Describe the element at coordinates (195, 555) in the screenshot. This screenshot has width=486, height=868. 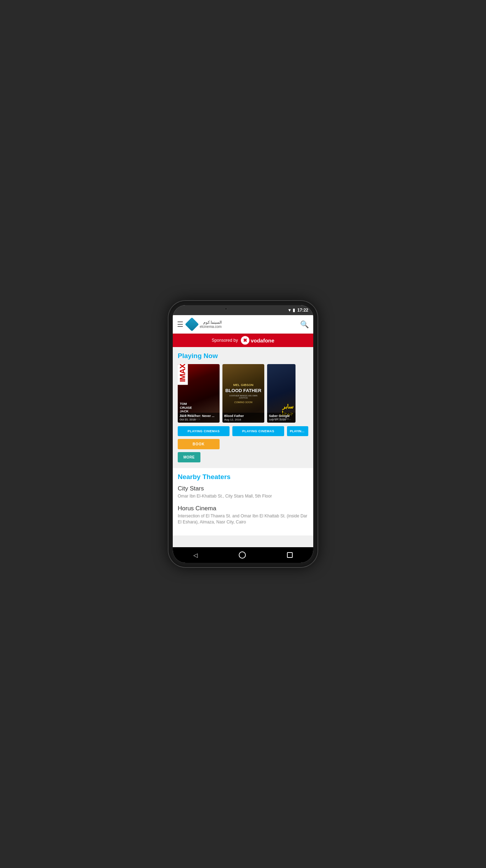
I see `nav-back-button: ◁` at that location.